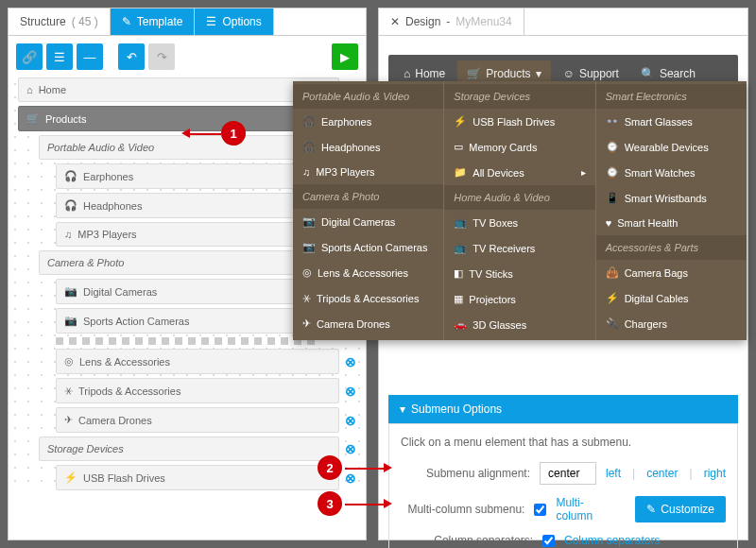  I want to click on options-hint: Click on a menu element that has a subme…, so click(563, 442).